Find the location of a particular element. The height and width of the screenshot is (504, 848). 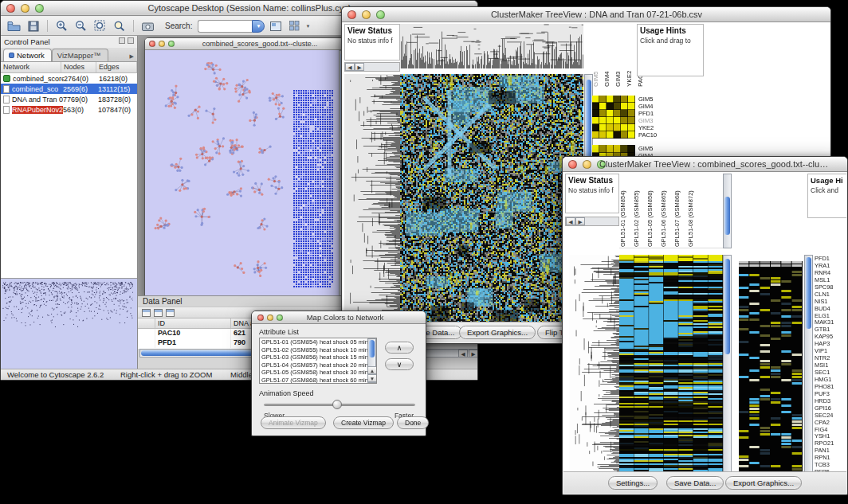

attribute-list-vscroll-thumb is located at coordinates (371, 349).